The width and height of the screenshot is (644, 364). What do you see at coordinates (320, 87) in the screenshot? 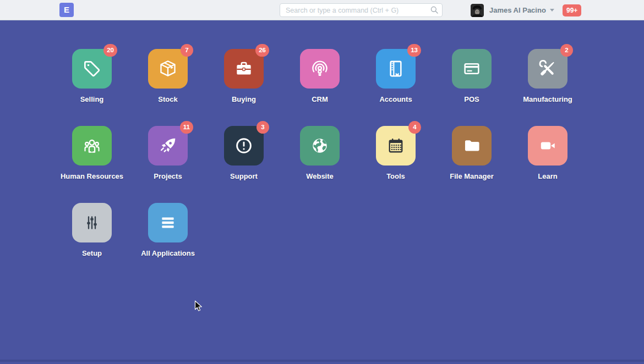
I see `module-cell-crm: CRM` at bounding box center [320, 87].